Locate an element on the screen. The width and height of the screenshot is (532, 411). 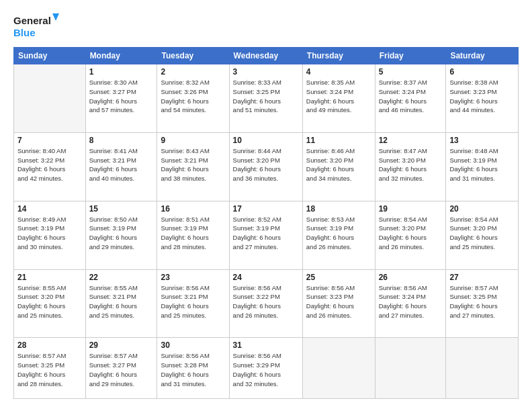
calendar-cell: 3Sunrise: 8:33 AM Sunset: 3:25 PM Daylig… is located at coordinates (266, 99).